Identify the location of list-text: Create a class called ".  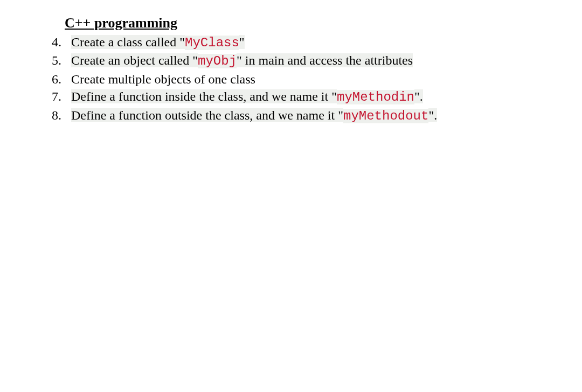
(128, 42).